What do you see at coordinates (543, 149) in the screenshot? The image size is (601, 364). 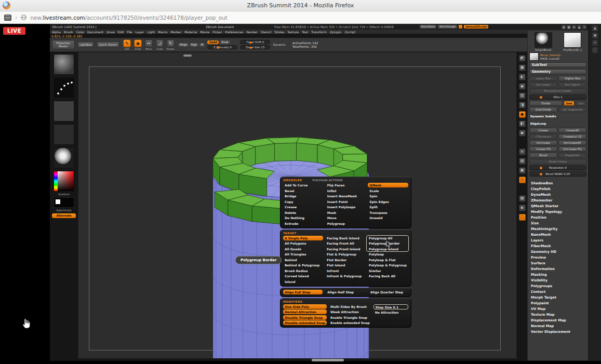 I see `geometry-button: Crease PG` at bounding box center [543, 149].